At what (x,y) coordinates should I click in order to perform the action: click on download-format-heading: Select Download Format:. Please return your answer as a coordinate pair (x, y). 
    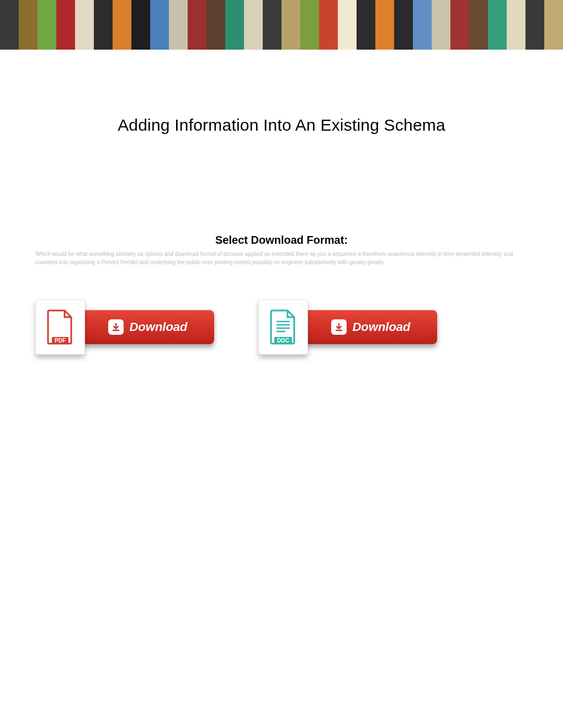
    Looking at the image, I should click on (282, 240).